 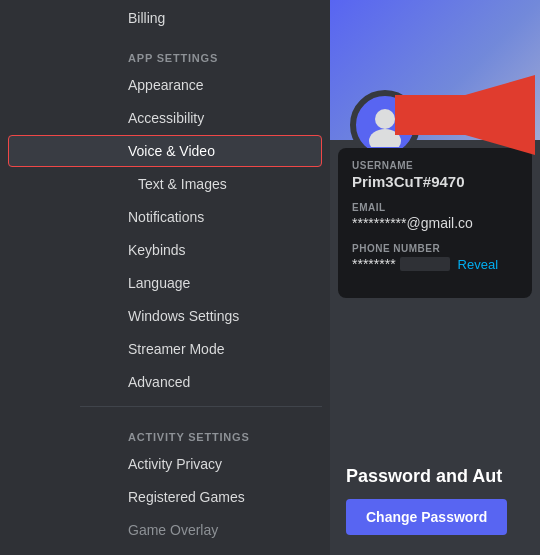 What do you see at coordinates (435, 248) in the screenshot?
I see `phone-label: PHONE NUMBER` at bounding box center [435, 248].